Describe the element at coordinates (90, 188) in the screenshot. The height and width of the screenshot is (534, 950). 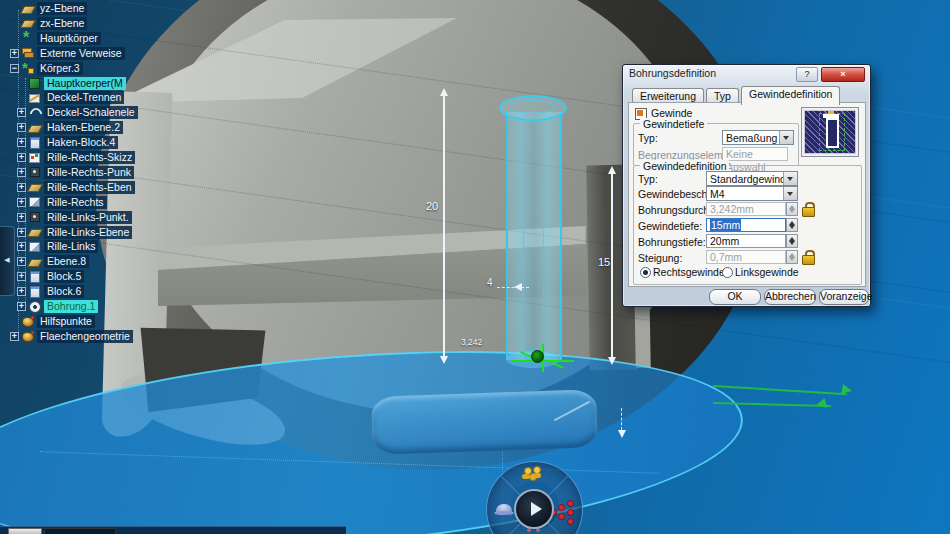
I see `tree-item-label: Rille-Rechts-Eben` at that location.